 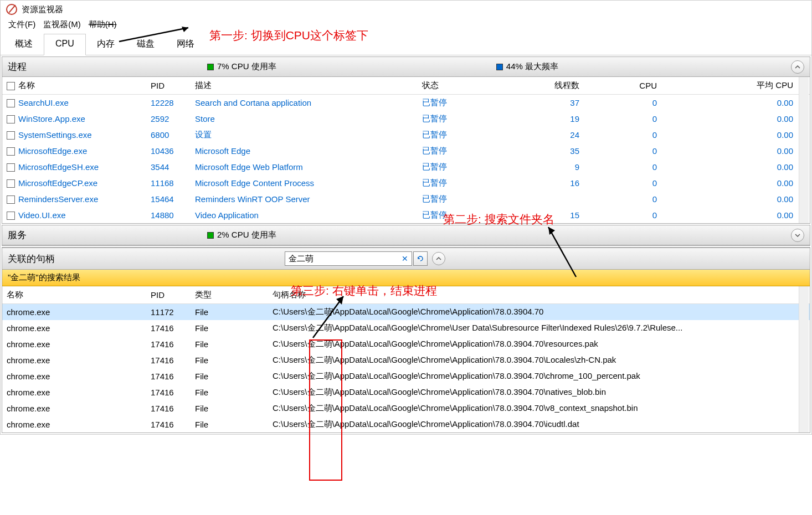 What do you see at coordinates (406, 235) in the screenshot?
I see `services-header: 服务 2% CPU 使用率` at bounding box center [406, 235].